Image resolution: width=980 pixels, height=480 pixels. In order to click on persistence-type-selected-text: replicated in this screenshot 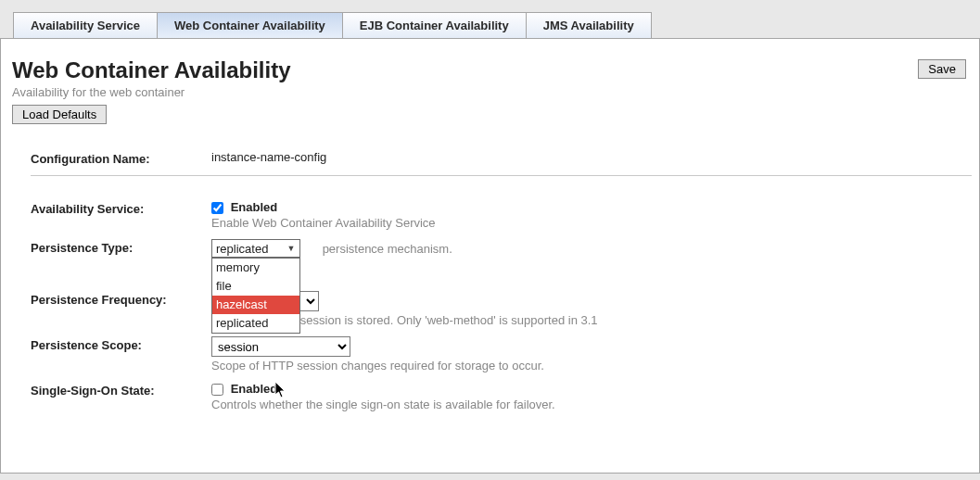, I will do `click(242, 248)`.